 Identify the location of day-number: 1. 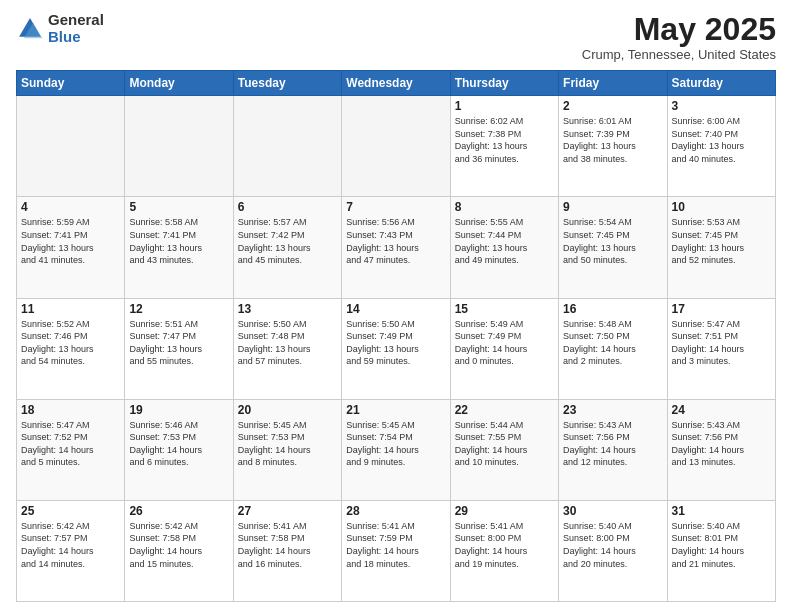
(504, 106).